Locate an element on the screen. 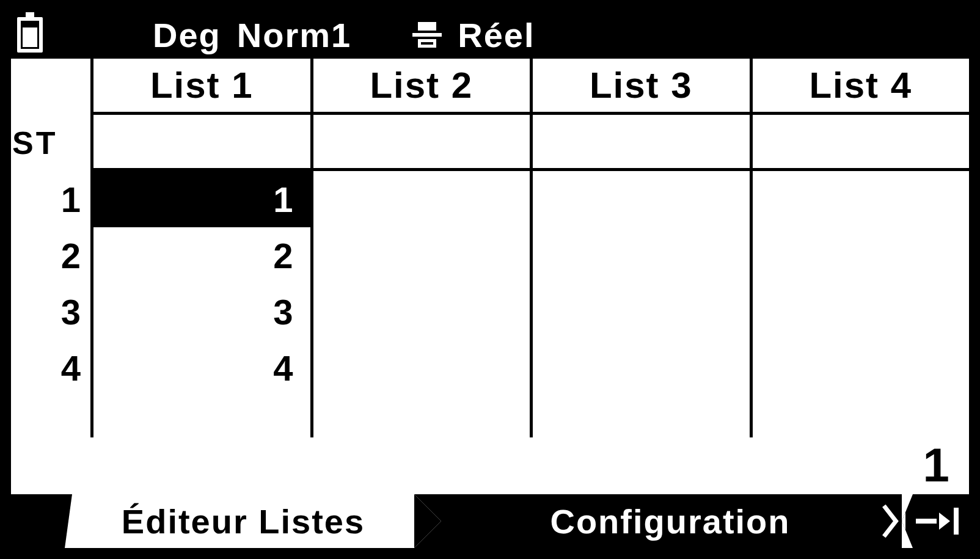 This screenshot has height=559, width=980. input-echo: 1 is located at coordinates (937, 466).